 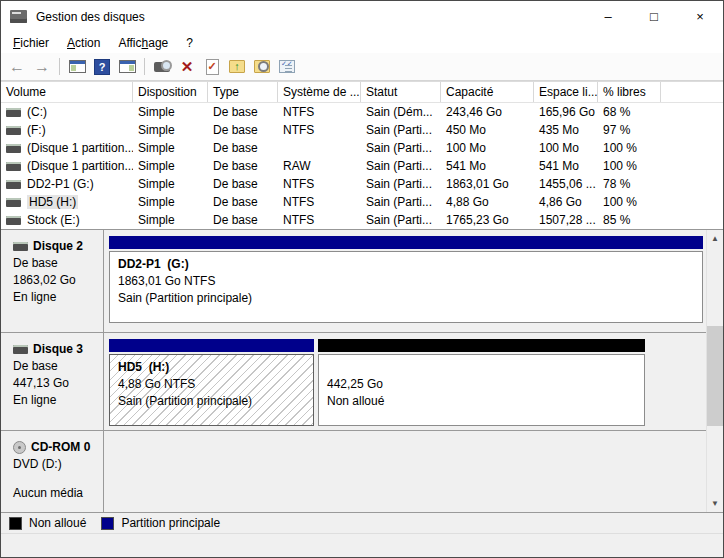 I want to click on action-pane-icon, so click(x=127, y=67).